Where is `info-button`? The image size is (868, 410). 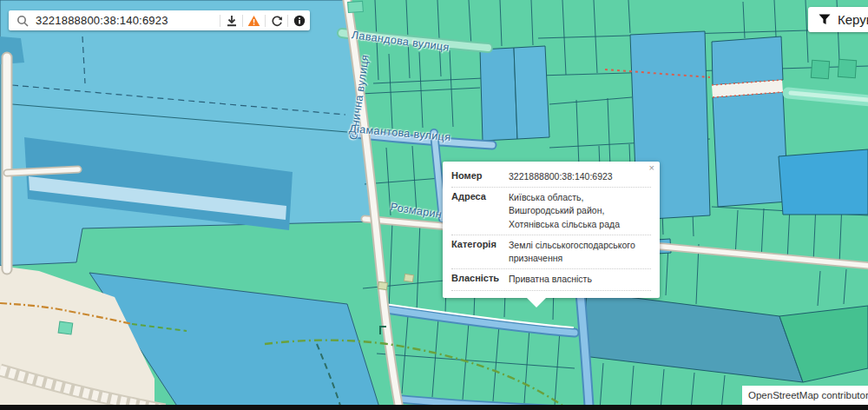 info-button is located at coordinates (299, 21).